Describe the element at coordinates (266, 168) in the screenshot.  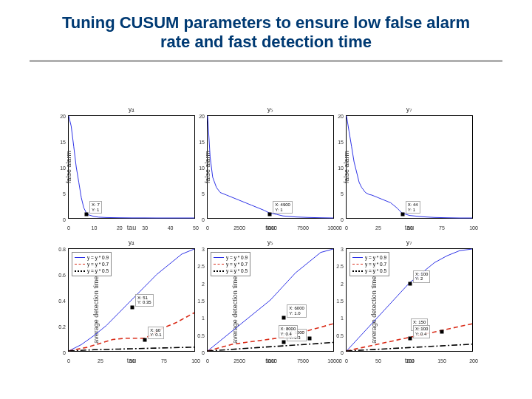
I see `chart-cell: y₅false alarmtau025005000750010000051015…` at that location.